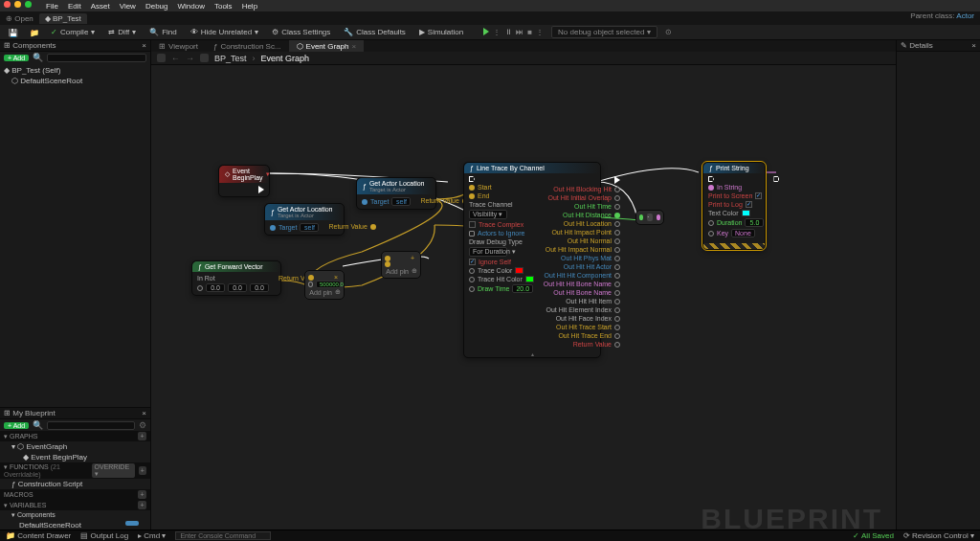  What do you see at coordinates (161, 57) in the screenshot?
I see `nav-back-icon` at bounding box center [161, 57].